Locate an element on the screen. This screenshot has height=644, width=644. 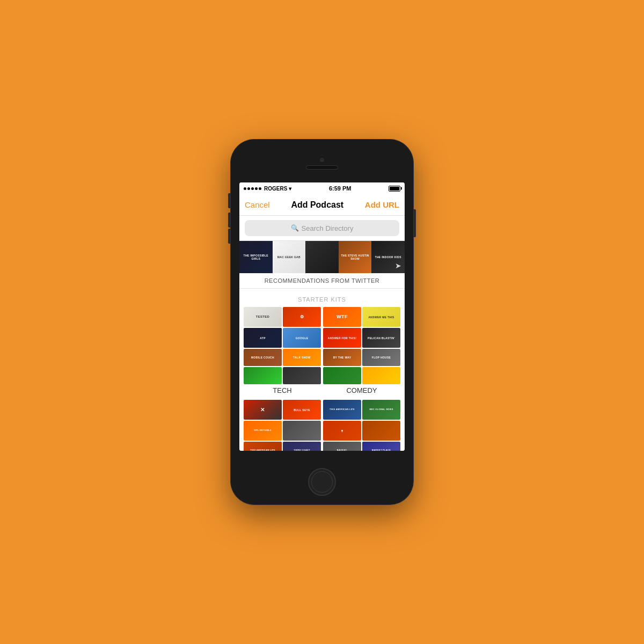
carrier-label: ROGERS is located at coordinates (276, 189).